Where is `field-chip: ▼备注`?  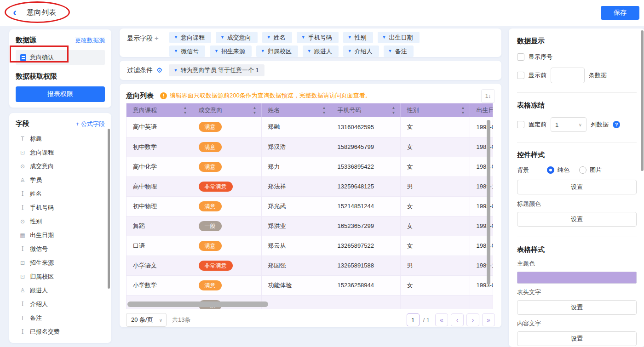 field-chip: ▼备注 is located at coordinates (398, 51).